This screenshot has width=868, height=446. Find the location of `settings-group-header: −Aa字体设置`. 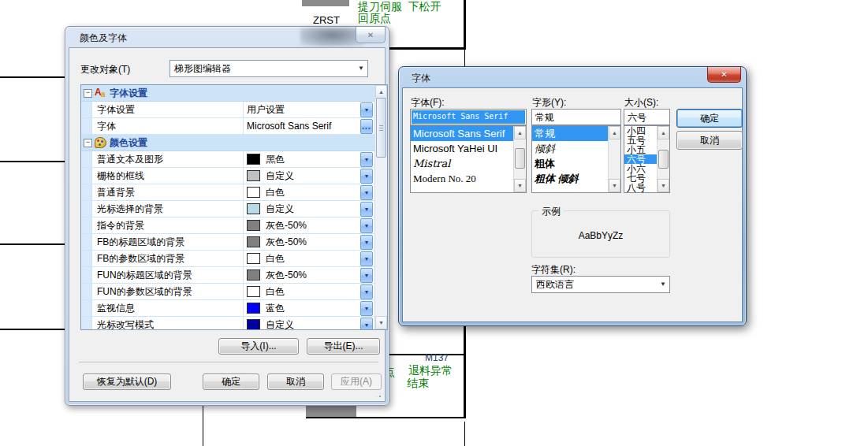

settings-group-header: −Aa字体设置 is located at coordinates (228, 93).